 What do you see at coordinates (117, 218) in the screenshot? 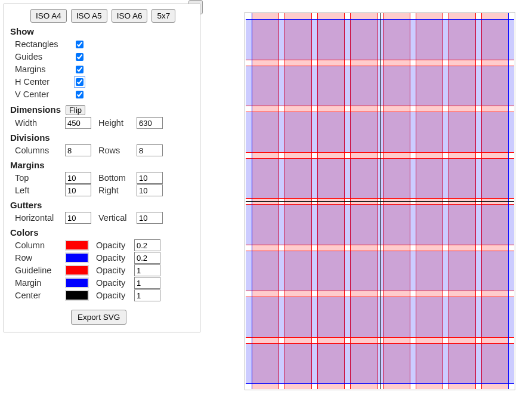
I see `gutter-vertical-label: Vertical` at bounding box center [117, 218].